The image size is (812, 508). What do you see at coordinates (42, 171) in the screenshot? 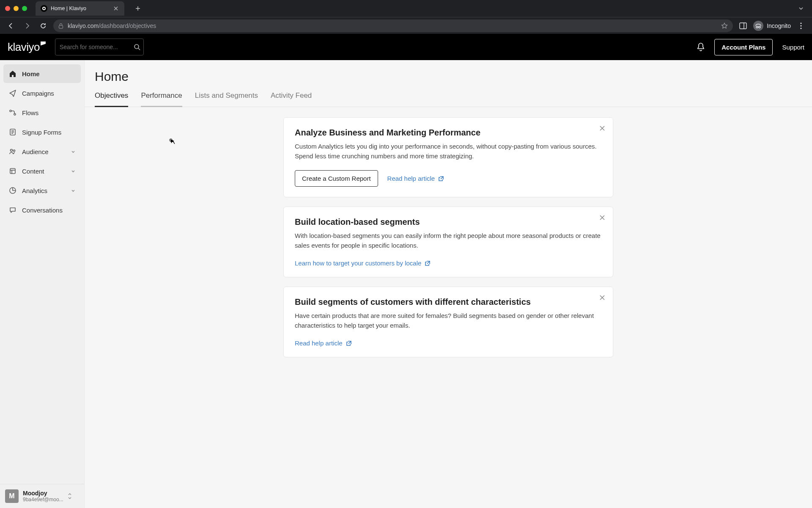
I see `sidebar-item-content: Content` at bounding box center [42, 171].